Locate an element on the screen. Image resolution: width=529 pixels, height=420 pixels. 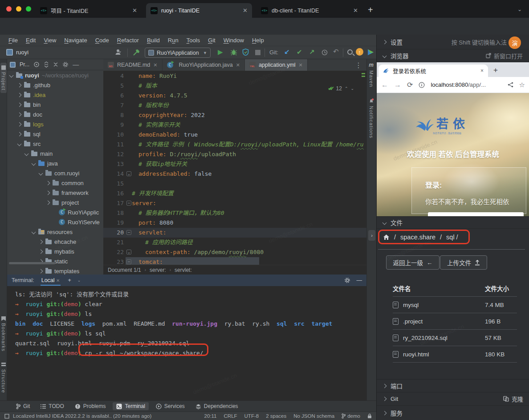
upload-file-button: 上传文件 is located at coordinates (464, 262).